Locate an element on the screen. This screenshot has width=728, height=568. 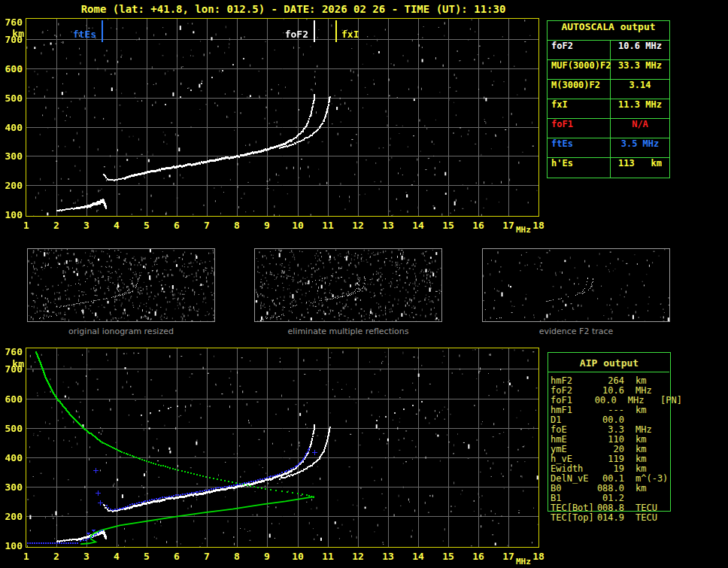
autoscala-output-table: AUTOSCALA output foF210.6 MHzMUF(3000)F2… is located at coordinates (608, 99).